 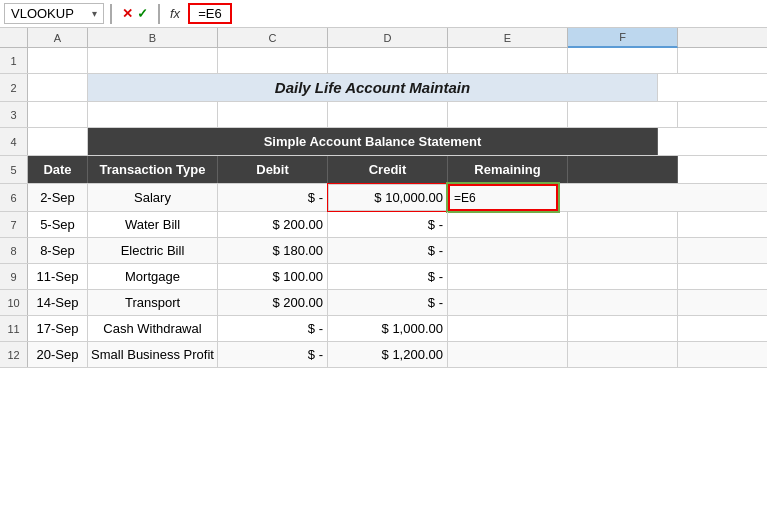 I want to click on cell-e9, so click(x=508, y=276).